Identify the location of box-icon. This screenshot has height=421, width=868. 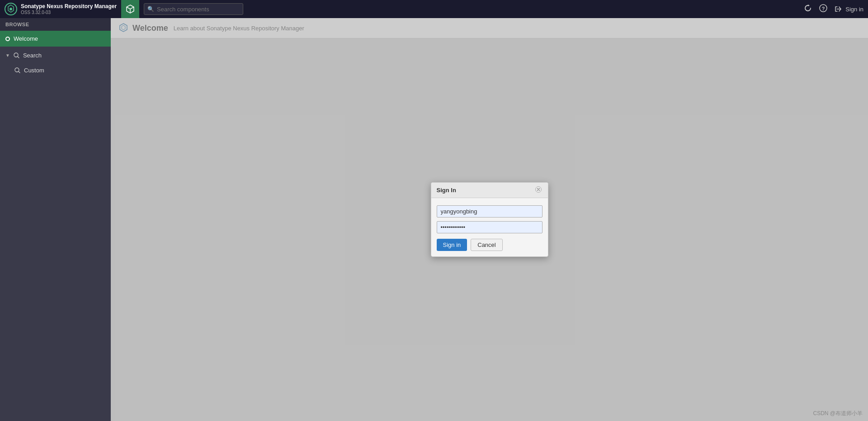
(130, 9).